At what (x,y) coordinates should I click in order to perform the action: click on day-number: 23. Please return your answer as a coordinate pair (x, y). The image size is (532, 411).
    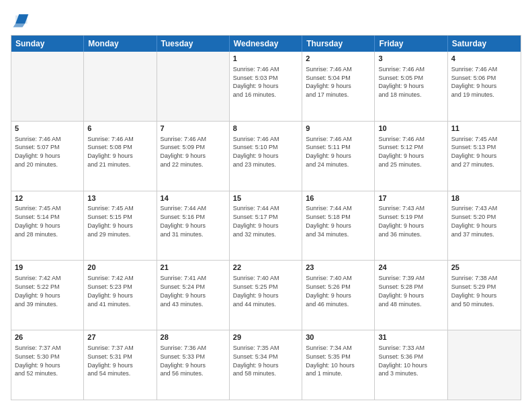
    Looking at the image, I should click on (339, 267).